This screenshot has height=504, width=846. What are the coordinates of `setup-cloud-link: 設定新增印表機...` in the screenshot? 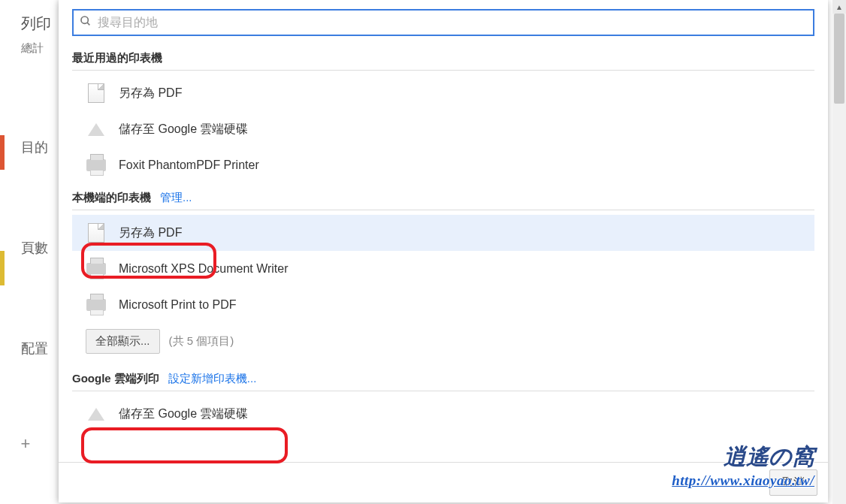 It's located at (213, 379).